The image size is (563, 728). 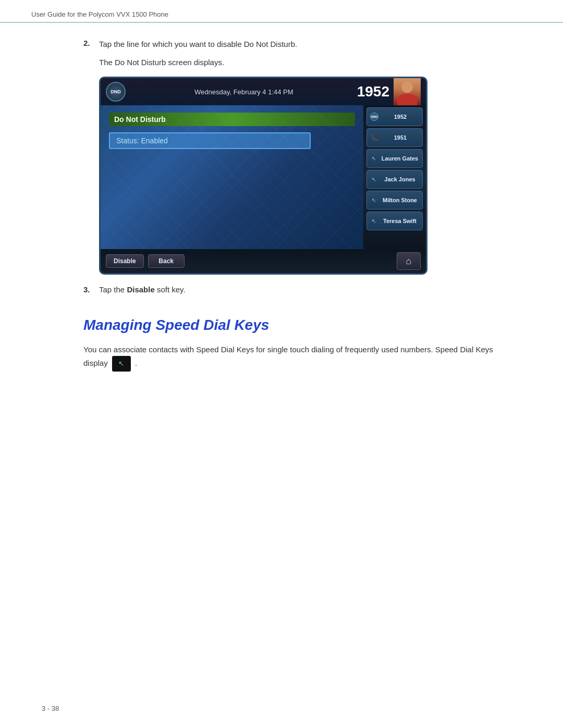 I want to click on speed-dial-inline-icon: ↗, so click(x=121, y=364).